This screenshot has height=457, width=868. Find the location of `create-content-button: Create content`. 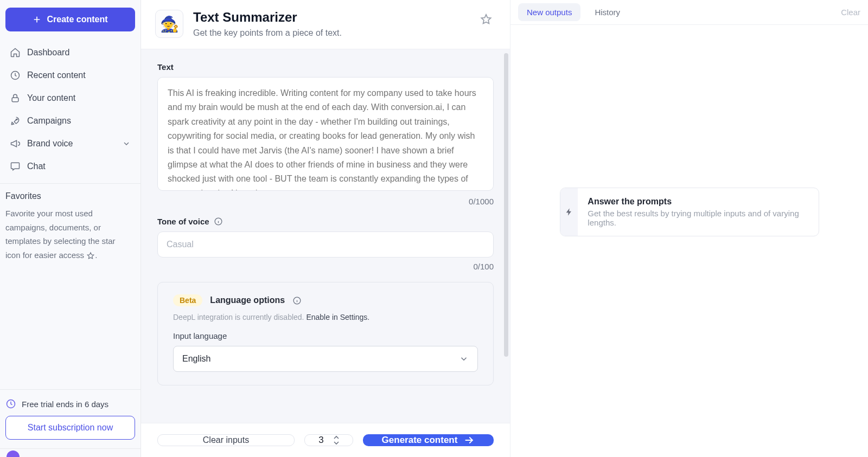

create-content-button: Create content is located at coordinates (71, 20).